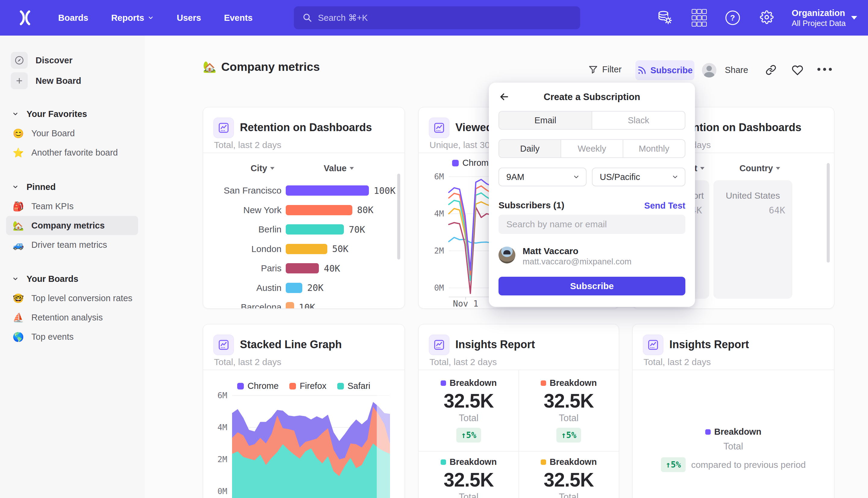  I want to click on subscribe-submit-button: Subscribe, so click(592, 286).